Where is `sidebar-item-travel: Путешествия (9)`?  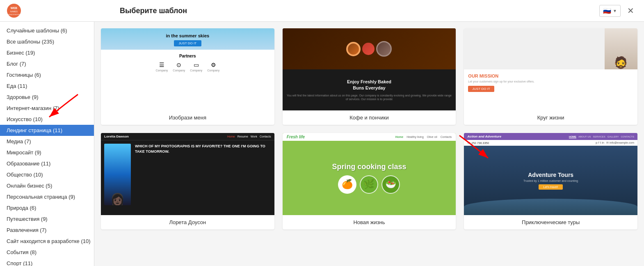 sidebar-item-travel: Путешествия (9) is located at coordinates (47, 219).